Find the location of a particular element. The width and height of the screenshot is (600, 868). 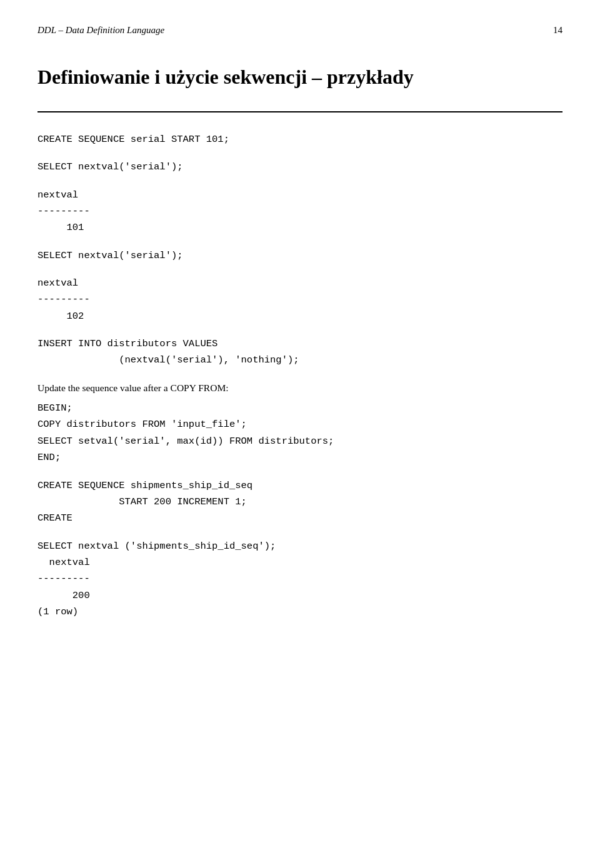

section-divider is located at coordinates (300, 112).